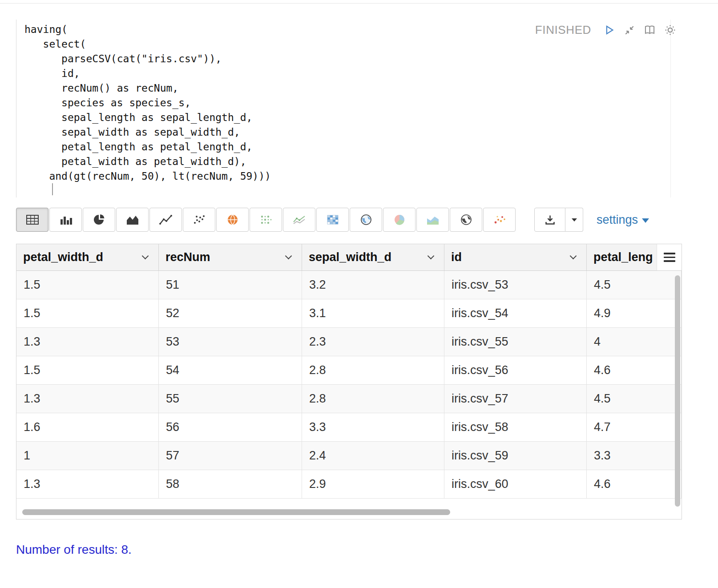 The image size is (718, 588). Describe the element at coordinates (299, 220) in the screenshot. I see `chart-sparkline-button` at that location.